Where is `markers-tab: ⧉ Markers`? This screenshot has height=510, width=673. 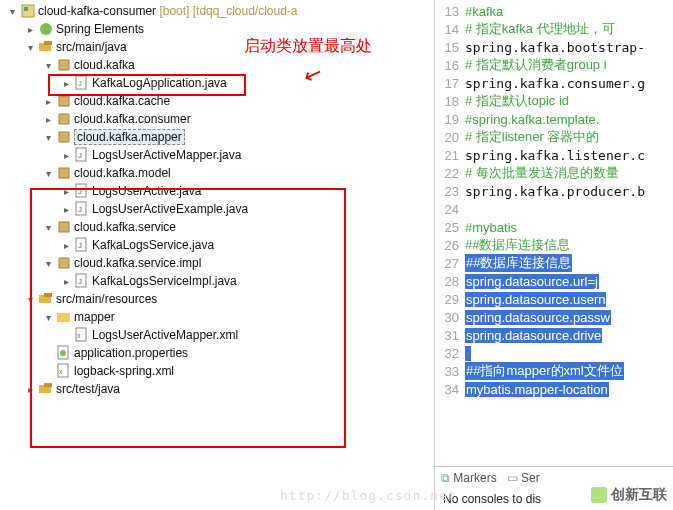
markers-tab: ⧉ Markers is located at coordinates (469, 478).